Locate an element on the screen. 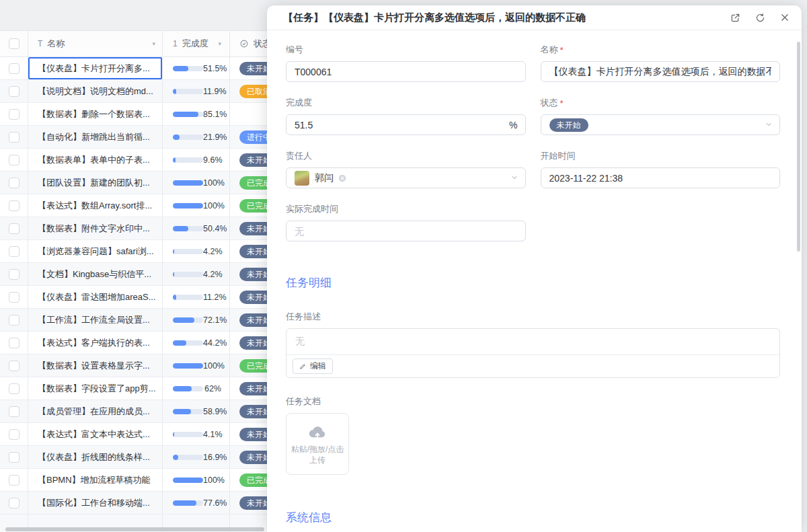 The width and height of the screenshot is (807, 532). task-name-cell: 【说明文档】说明文档的md... is located at coordinates (95, 91).